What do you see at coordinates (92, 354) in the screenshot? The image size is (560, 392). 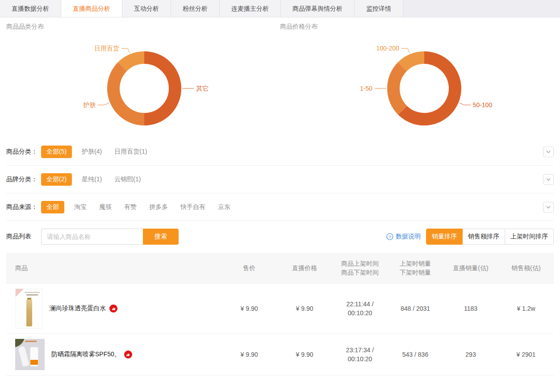 I see `product-name: 防晒霜隔离喷雾SPF50。` at bounding box center [92, 354].